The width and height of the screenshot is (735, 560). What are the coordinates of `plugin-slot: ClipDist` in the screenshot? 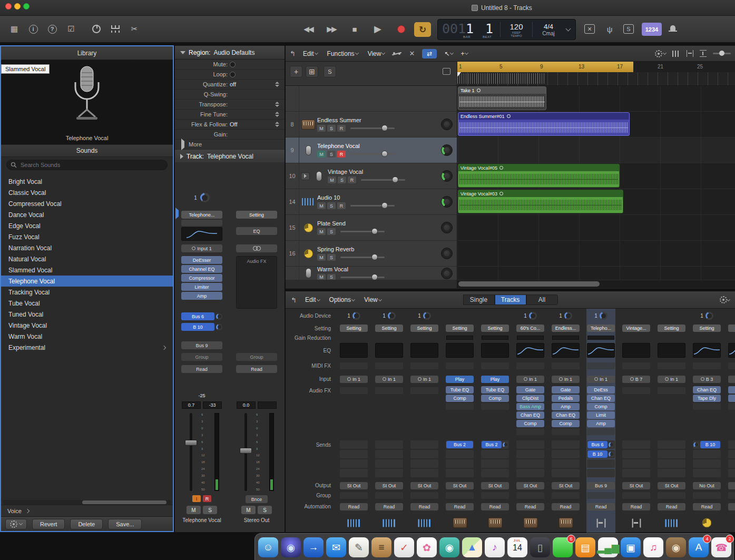 It's located at (530, 398).